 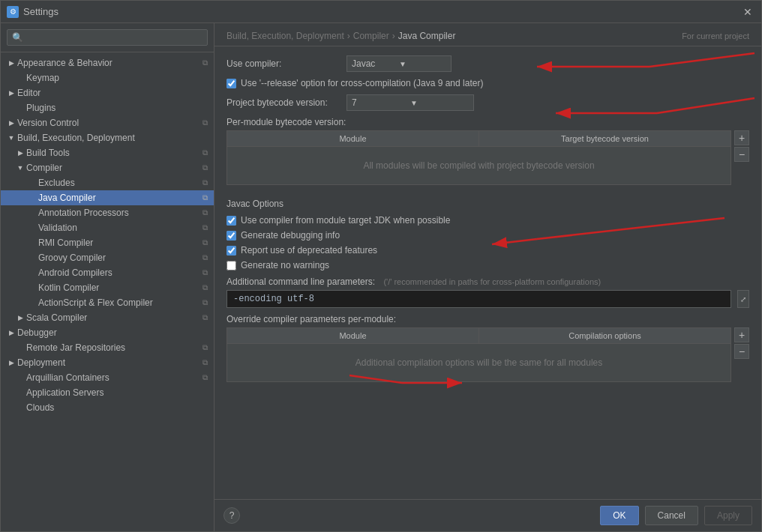 I want to click on sidebar-item-debugger: ▶ Debugger, so click(x=107, y=333).